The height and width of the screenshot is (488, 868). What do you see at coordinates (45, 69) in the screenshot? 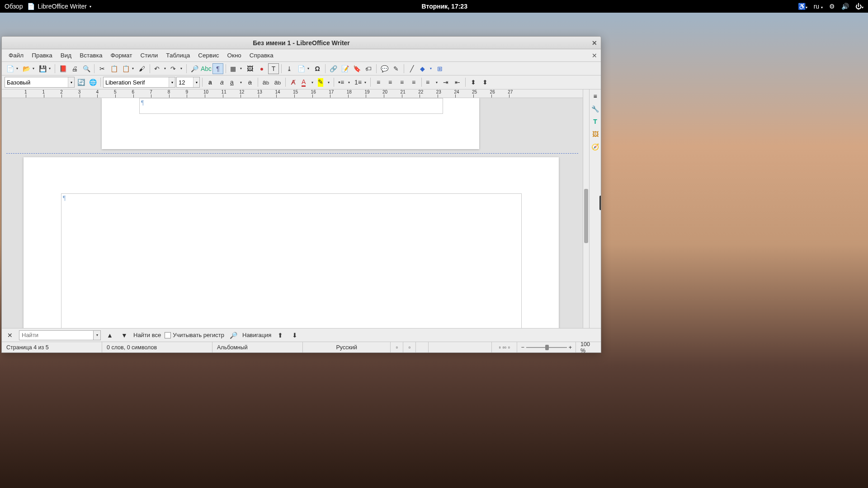
I see `save-button: 💾` at bounding box center [45, 69].